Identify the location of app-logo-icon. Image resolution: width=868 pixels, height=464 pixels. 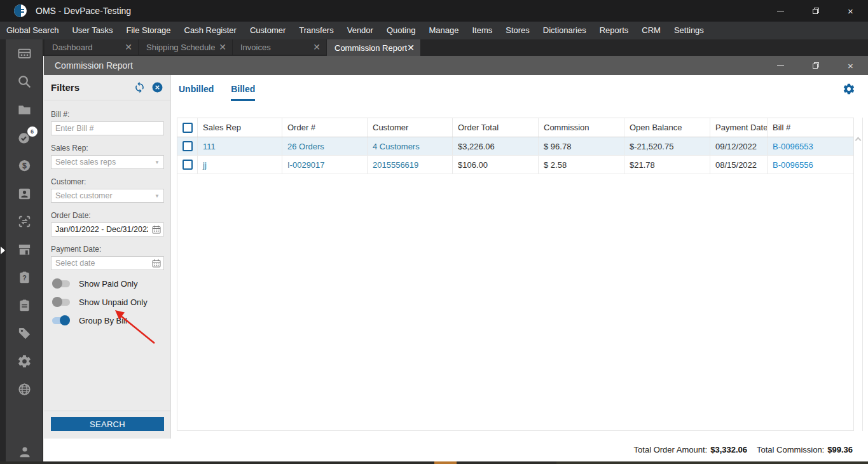
(20, 11).